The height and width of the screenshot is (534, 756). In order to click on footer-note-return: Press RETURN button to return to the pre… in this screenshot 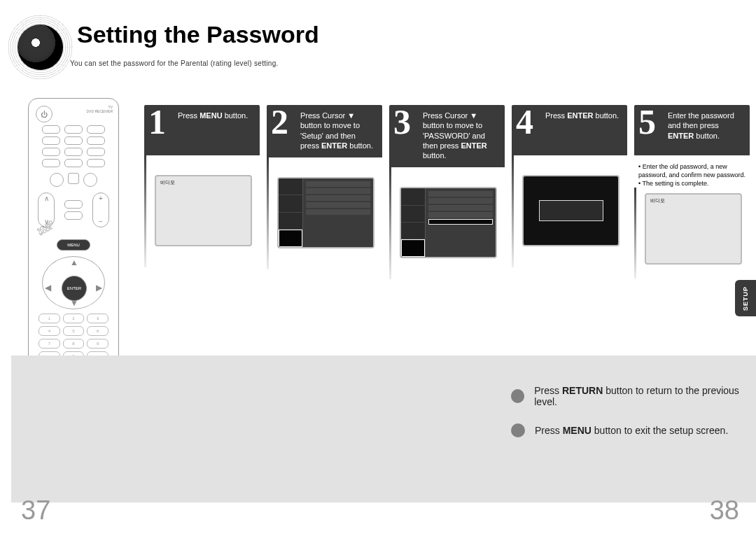, I will do `click(634, 396)`.